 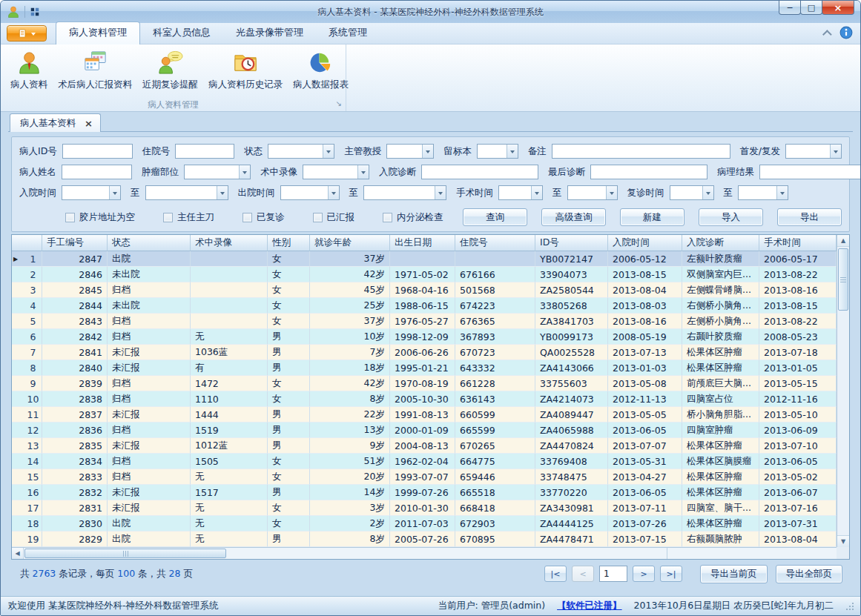 I want to click on discharge-time-to-combo, so click(x=405, y=193).